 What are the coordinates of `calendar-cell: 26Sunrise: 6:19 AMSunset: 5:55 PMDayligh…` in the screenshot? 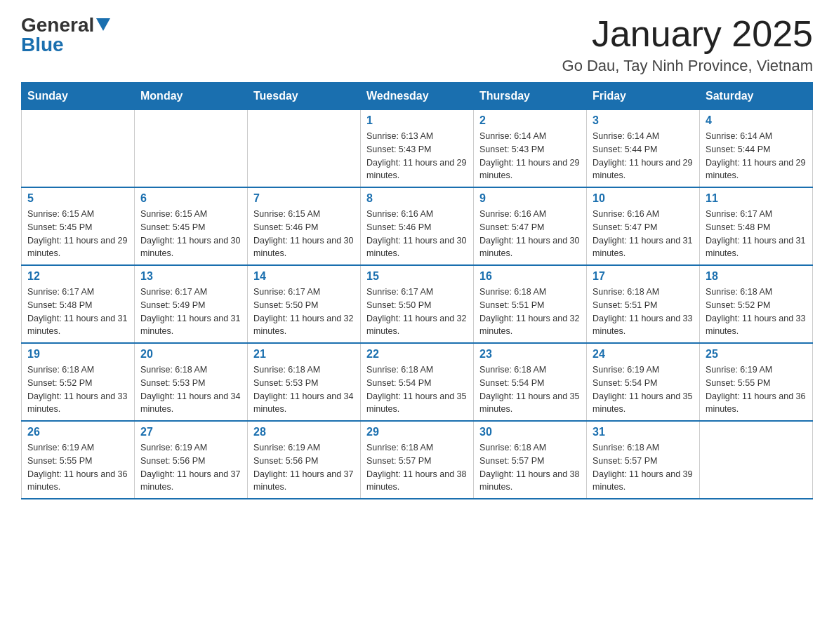 It's located at (79, 460).